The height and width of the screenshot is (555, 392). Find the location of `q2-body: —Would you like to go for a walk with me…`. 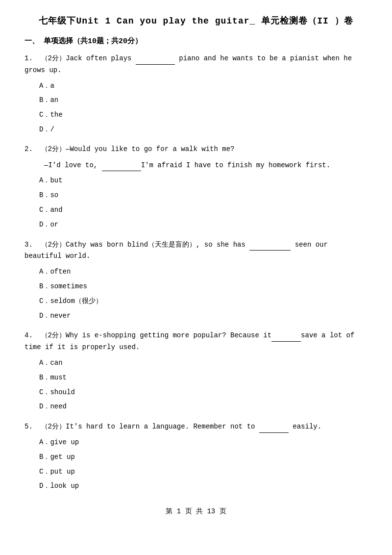

q2-body: —Would you like to go for a walk with me… is located at coordinates (150, 149).